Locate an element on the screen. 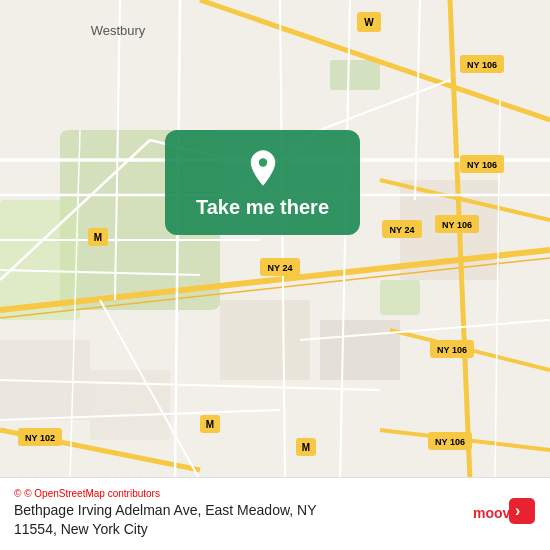 The width and height of the screenshot is (550, 550). route-box: Take me there is located at coordinates (262, 182).